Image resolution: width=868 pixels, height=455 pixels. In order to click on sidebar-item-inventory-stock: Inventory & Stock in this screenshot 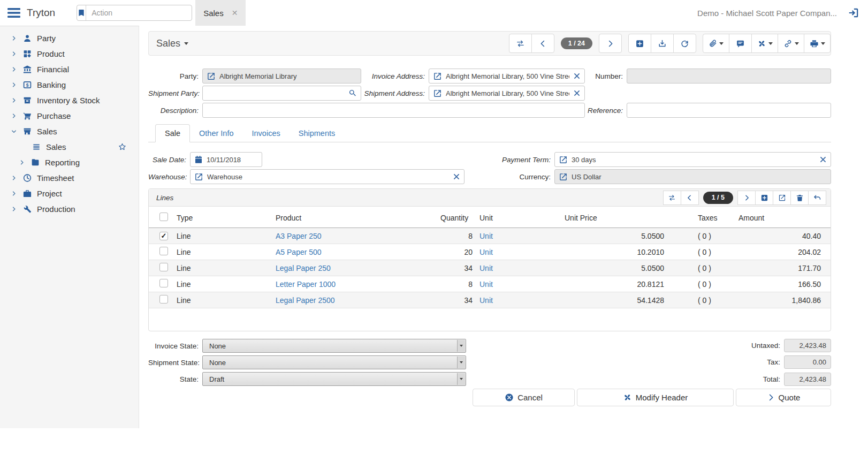, I will do `click(70, 101)`.